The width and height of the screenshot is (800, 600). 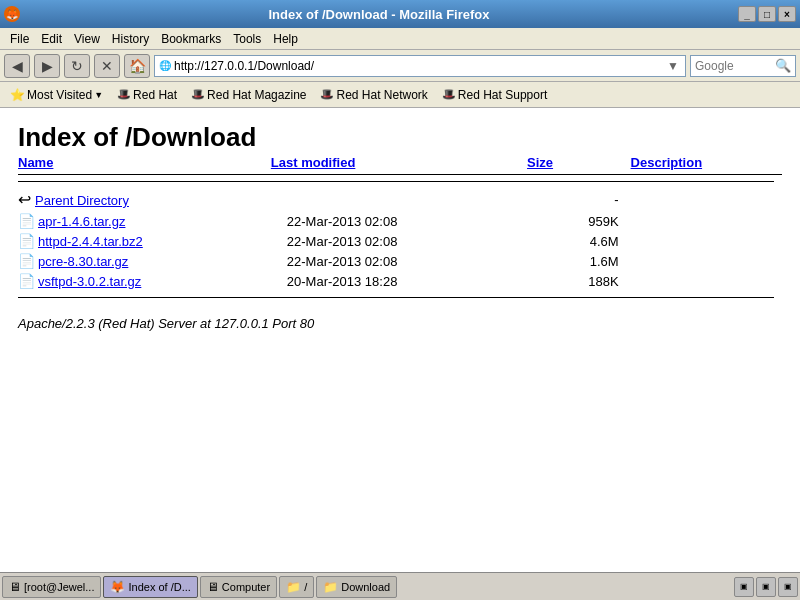 What do you see at coordinates (82, 222) in the screenshot?
I see `file-link: apr-1.4.6.tar.gz` at bounding box center [82, 222].